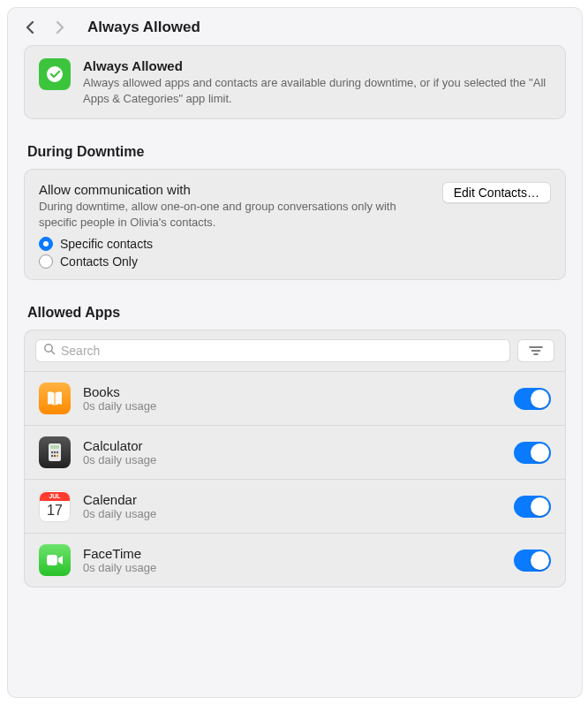 The image size is (588, 705). I want to click on radio-label: Specific contacts, so click(106, 244).